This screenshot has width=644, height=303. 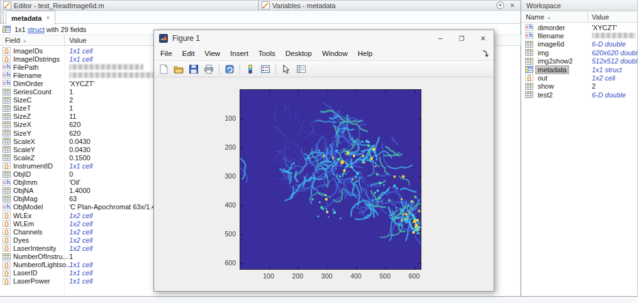 What do you see at coordinates (579, 62) in the screenshot?
I see `workspace-variable-row: img2show2512x512 double` at bounding box center [579, 62].